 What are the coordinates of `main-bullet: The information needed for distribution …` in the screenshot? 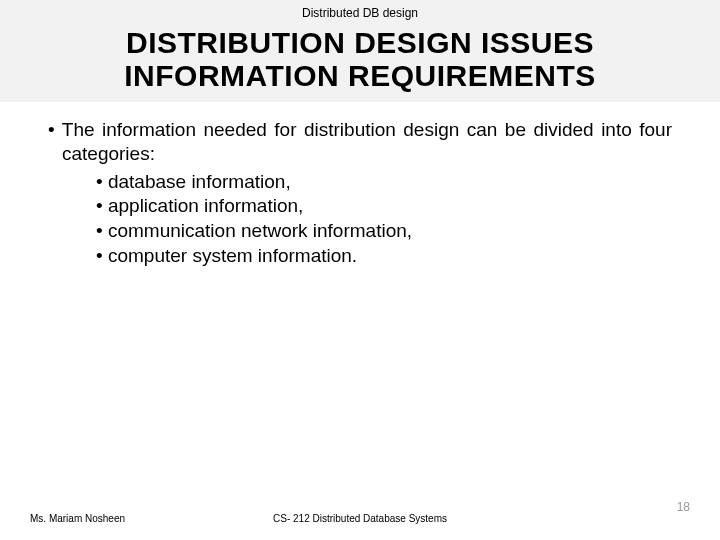 It's located at (360, 142).